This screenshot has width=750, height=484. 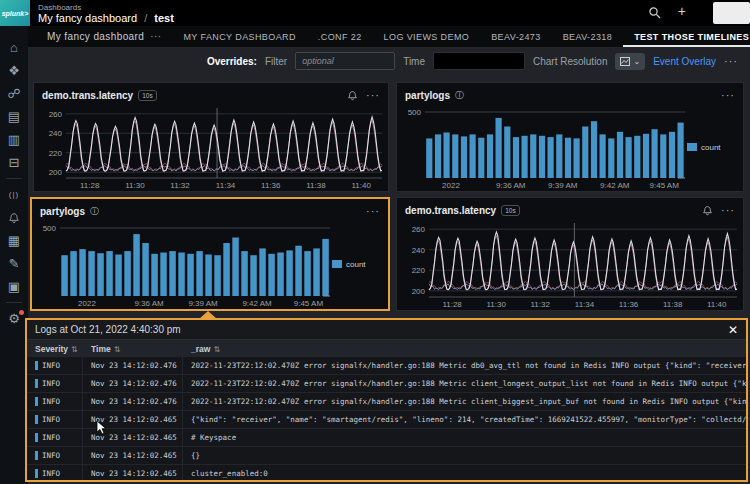 I want to click on tab-test-those-timelines: TEST THOSE TIMELINES, so click(x=686, y=36).